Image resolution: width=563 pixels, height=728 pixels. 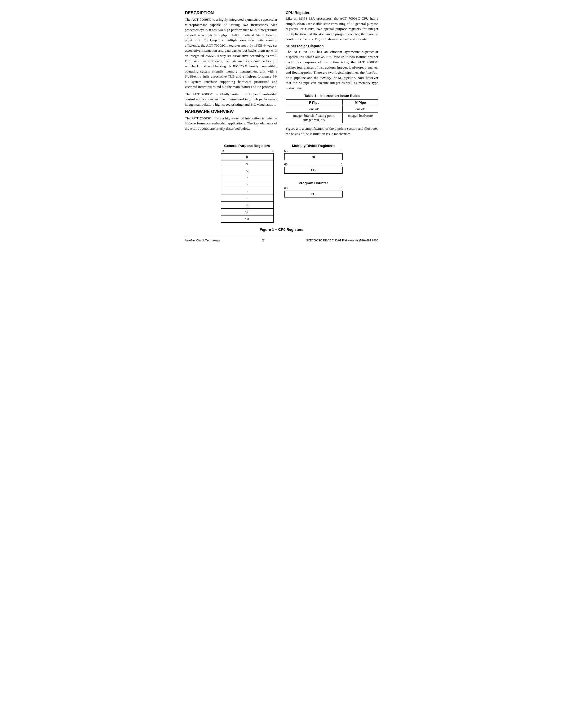 What do you see at coordinates (314, 154) in the screenshot?
I see `hi-subgroup: 63 0 HI` at bounding box center [314, 154].